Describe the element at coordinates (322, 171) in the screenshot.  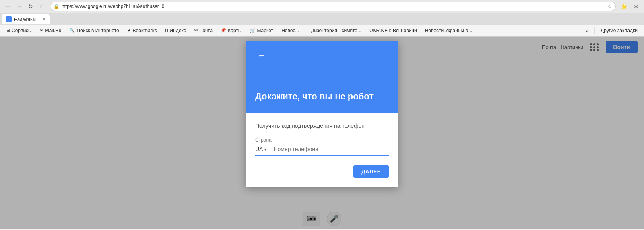
I see `captcha-actions: ДАЛЕЕ` at that location.